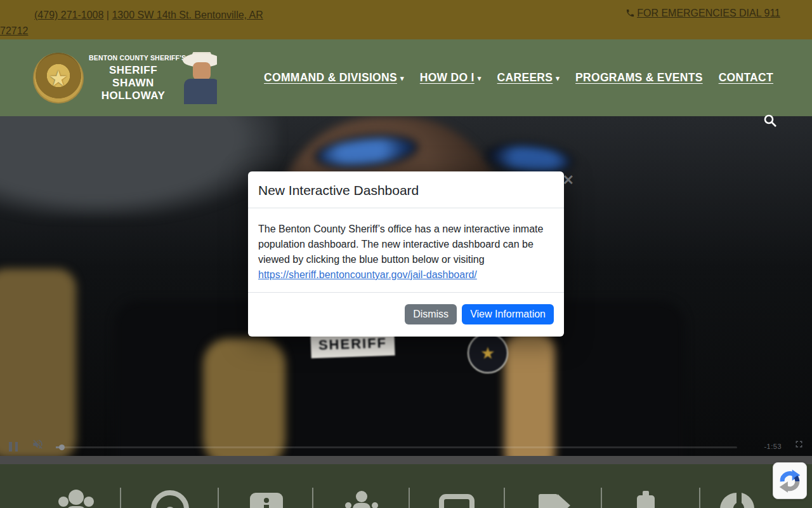  What do you see at coordinates (362, 498) in the screenshot?
I see `person-icon` at bounding box center [362, 498].